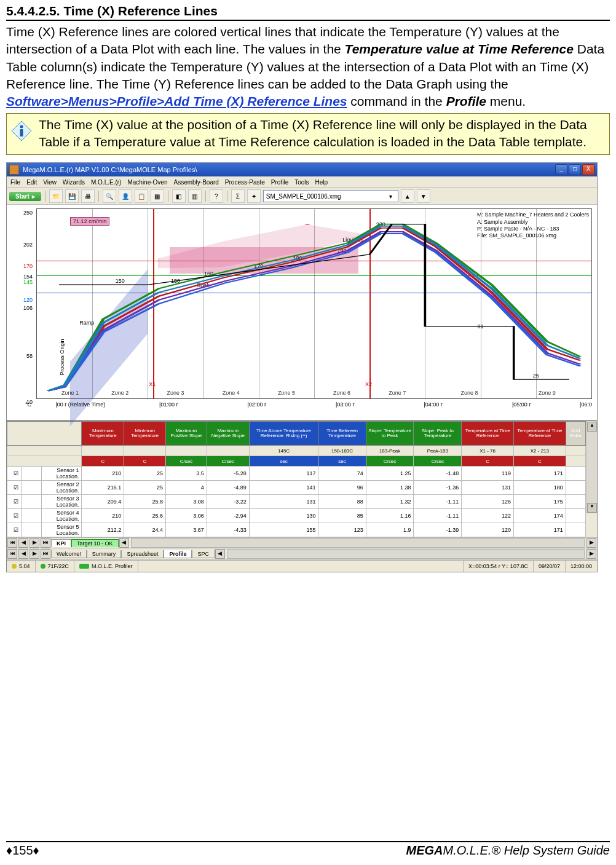 The height and width of the screenshot is (865, 616). I want to click on kpi-nav-last: ⏭, so click(45, 543).